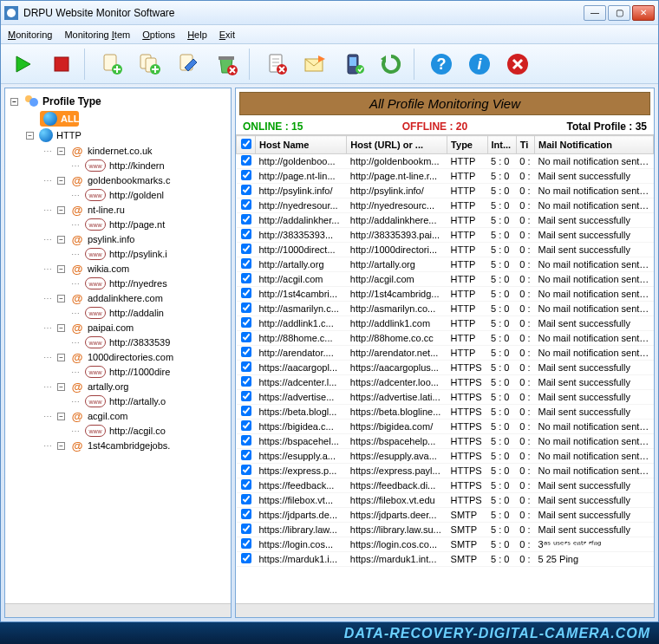 This screenshot has width=659, height=644. What do you see at coordinates (446, 191) in the screenshot?
I see `table-row: http://psylink.info/http://psylink.info/…` at bounding box center [446, 191].